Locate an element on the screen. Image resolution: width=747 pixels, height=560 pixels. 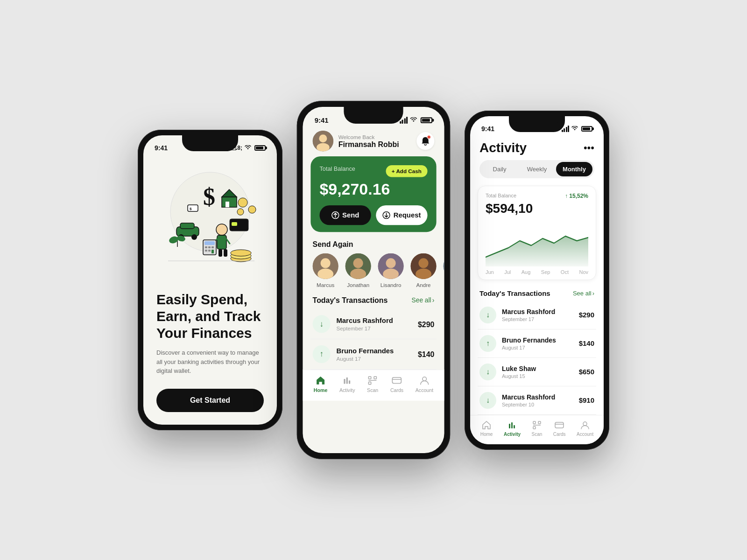
period-weekly: Weekly is located at coordinates (537, 169).